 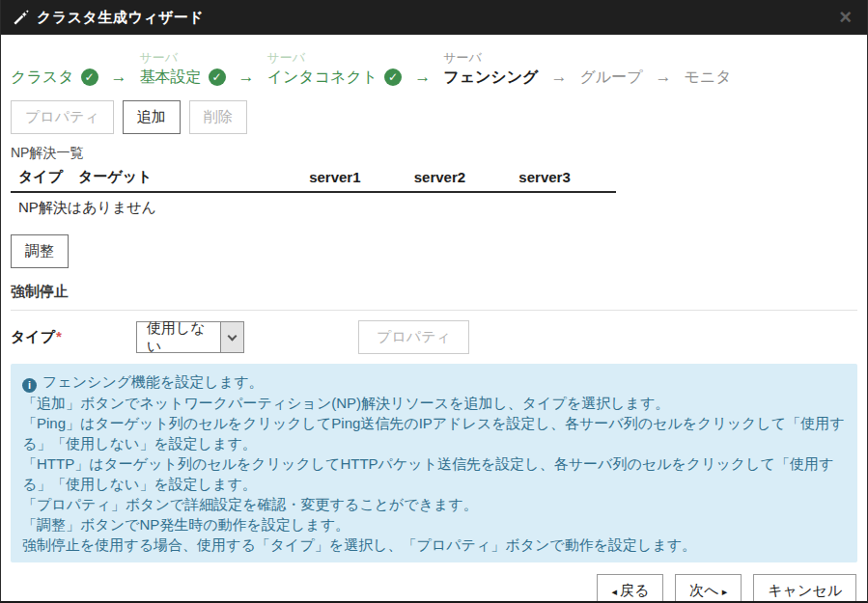 I want to click on force-stop-type-row: タイプ* 使用しない プロパティ, so click(x=434, y=338).